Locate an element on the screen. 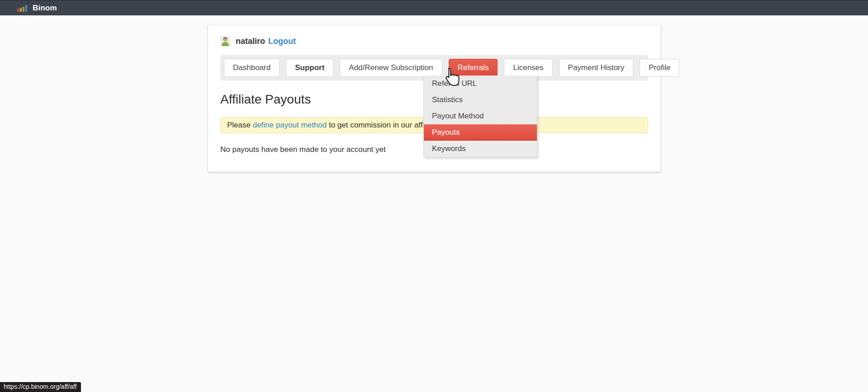  topbar: Binom is located at coordinates (434, 8).